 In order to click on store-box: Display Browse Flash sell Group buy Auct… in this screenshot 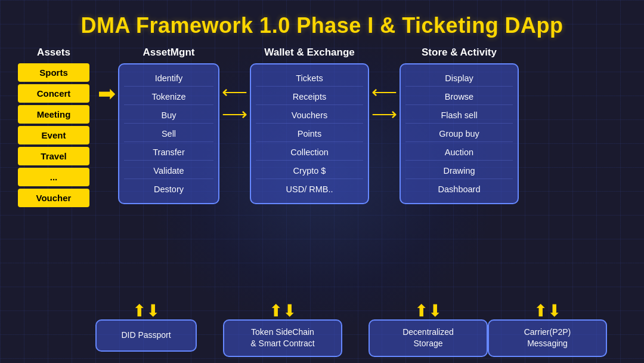, I will do `click(459, 134)`.